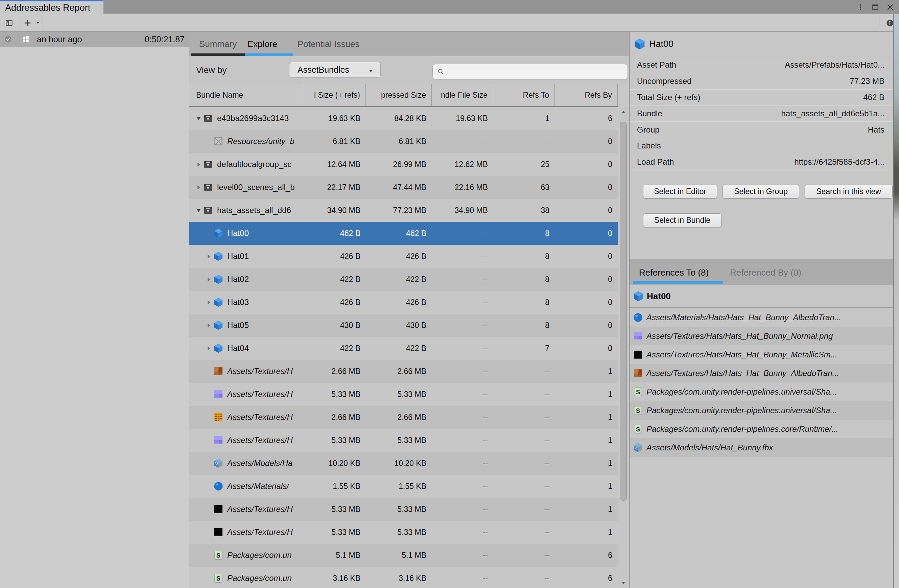 Image resolution: width=899 pixels, height=588 pixels. What do you see at coordinates (246, 326) in the screenshot?
I see `bundle-name-cell: Hat05` at bounding box center [246, 326].